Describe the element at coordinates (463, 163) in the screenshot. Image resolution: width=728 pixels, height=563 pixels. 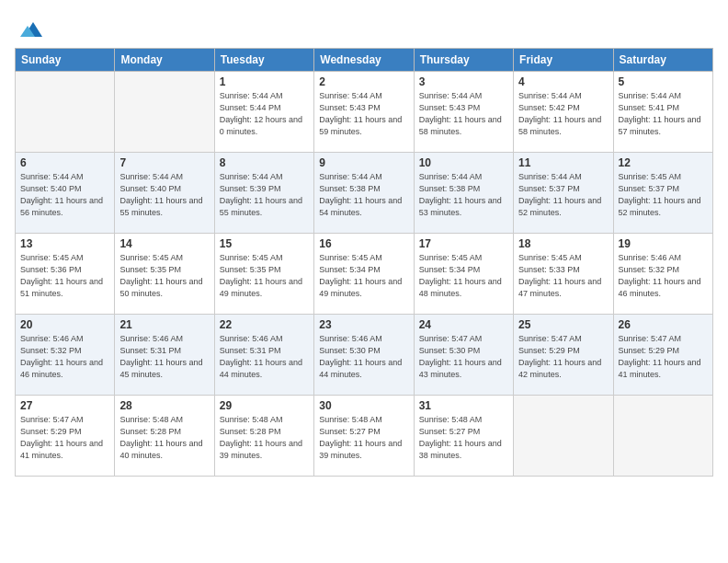
I see `day-number: 10` at that location.